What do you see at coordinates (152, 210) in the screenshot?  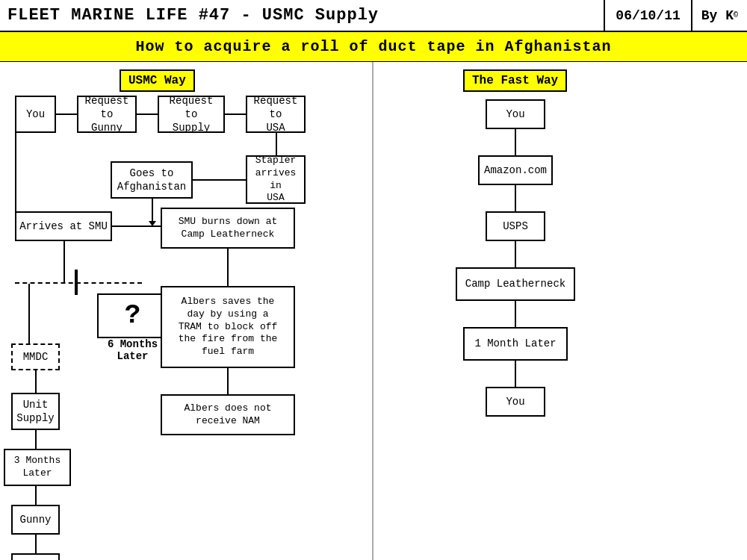 I see `arrow-afghanistan-smu` at bounding box center [152, 210].